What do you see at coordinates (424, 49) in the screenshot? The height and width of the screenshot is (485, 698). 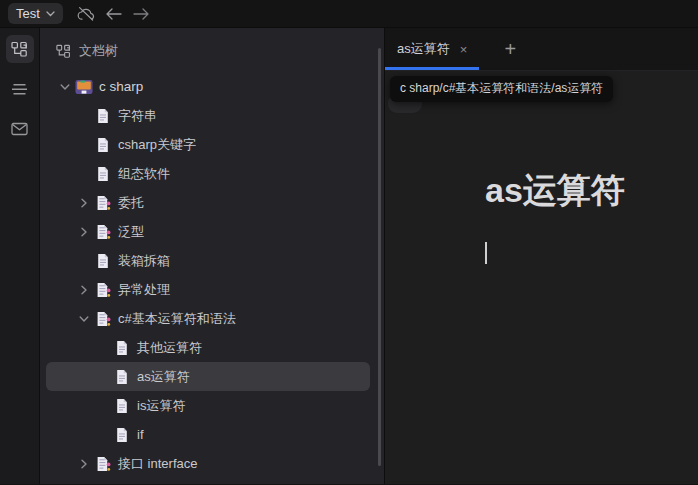 I see `tab-label: as运算符` at bounding box center [424, 49].